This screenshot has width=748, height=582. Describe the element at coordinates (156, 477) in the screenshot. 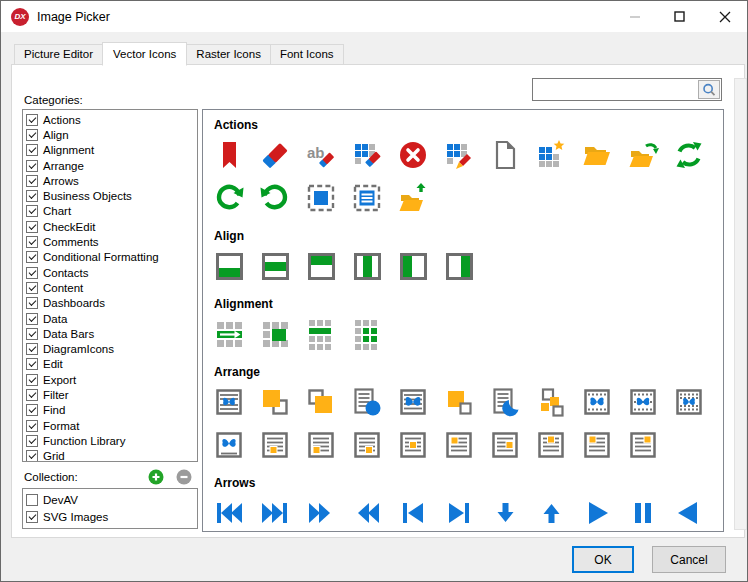

I see `add-collection-button` at that location.